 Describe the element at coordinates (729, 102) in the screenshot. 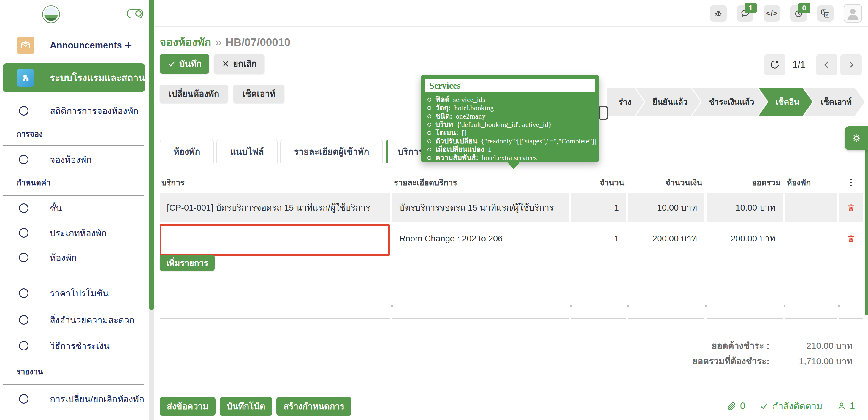

I see `status-step-paid: ชำระเงินแล้ว` at that location.